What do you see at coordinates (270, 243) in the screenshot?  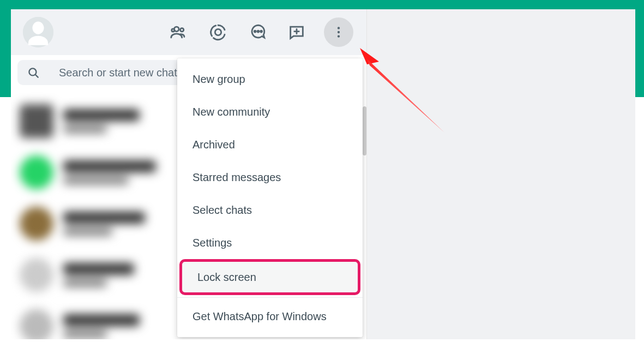 I see `menu-item-settings: Settings` at bounding box center [270, 243].